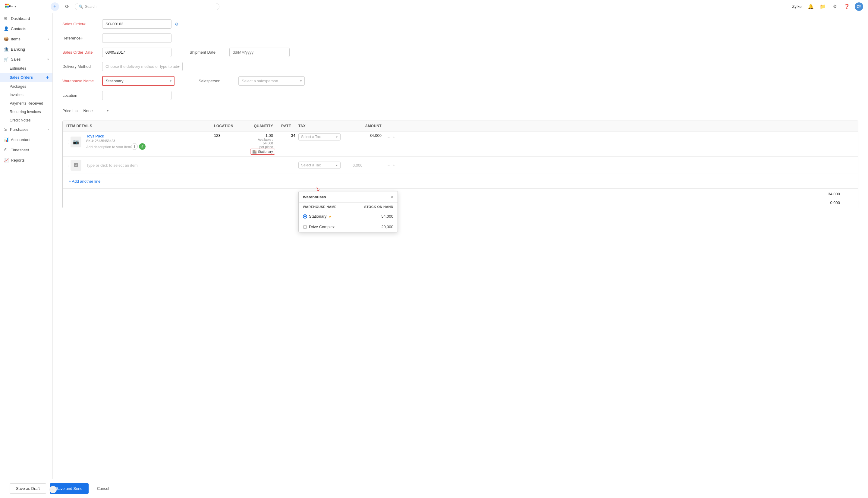  Describe the element at coordinates (137, 95) in the screenshot. I see `location-input` at that location.